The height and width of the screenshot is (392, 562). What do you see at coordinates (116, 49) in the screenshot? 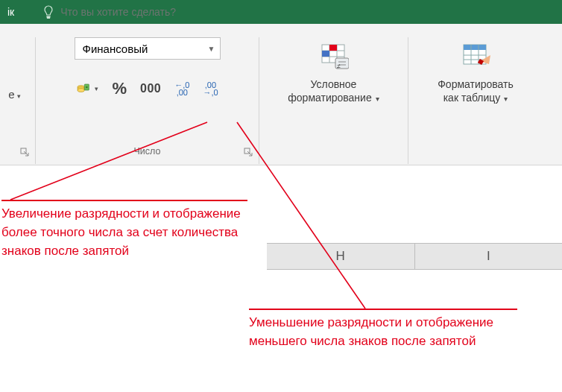
I see `number-format-value: Финансовый` at bounding box center [116, 49].